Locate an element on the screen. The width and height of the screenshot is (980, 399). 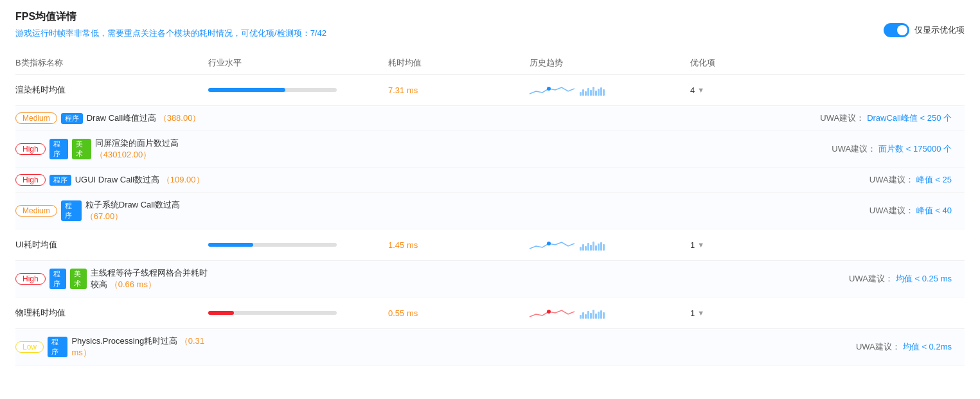
uwa-prefix-0-1: UWA建议： is located at coordinates (853, 149).